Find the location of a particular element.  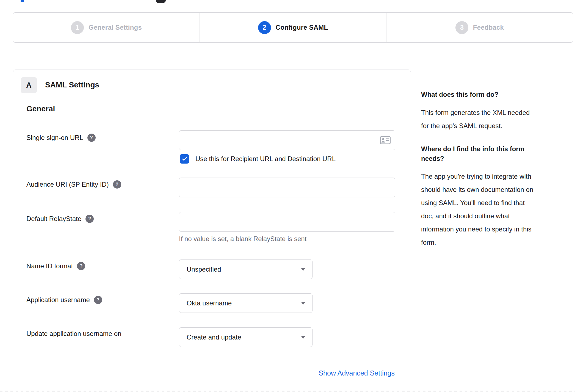

cut-off-logo-element is located at coordinates (161, 2).